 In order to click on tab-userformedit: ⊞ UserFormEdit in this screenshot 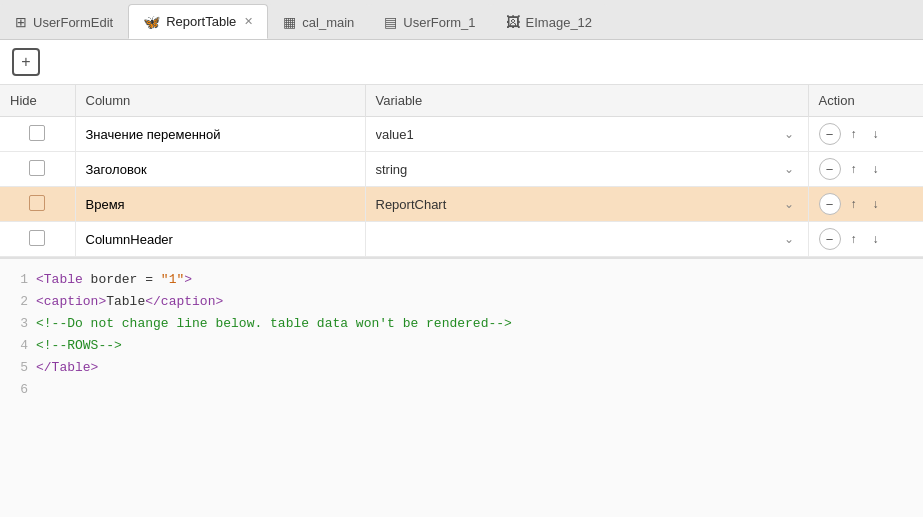, I will do `click(64, 22)`.